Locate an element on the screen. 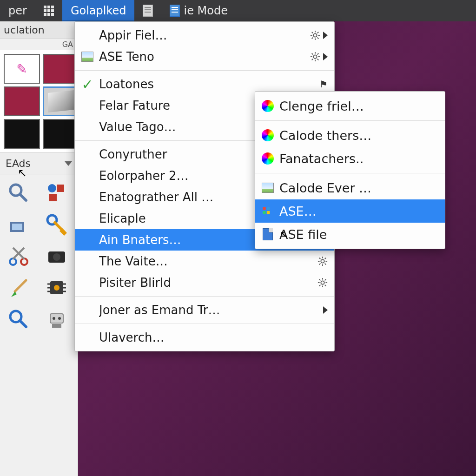  menu-item-label: Ulaverch… is located at coordinates (213, 337).